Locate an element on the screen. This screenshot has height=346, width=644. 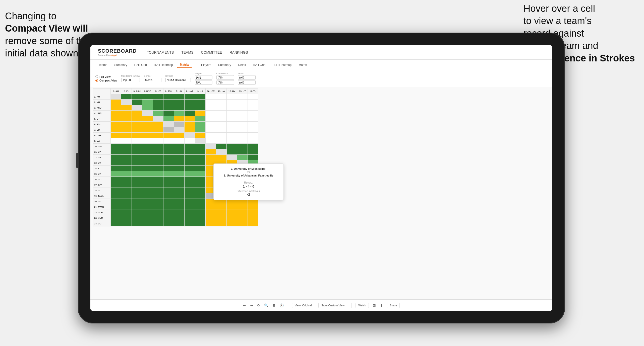
tab-h2h-heatmap-left: H2H Heatmap is located at coordinates (163, 65).